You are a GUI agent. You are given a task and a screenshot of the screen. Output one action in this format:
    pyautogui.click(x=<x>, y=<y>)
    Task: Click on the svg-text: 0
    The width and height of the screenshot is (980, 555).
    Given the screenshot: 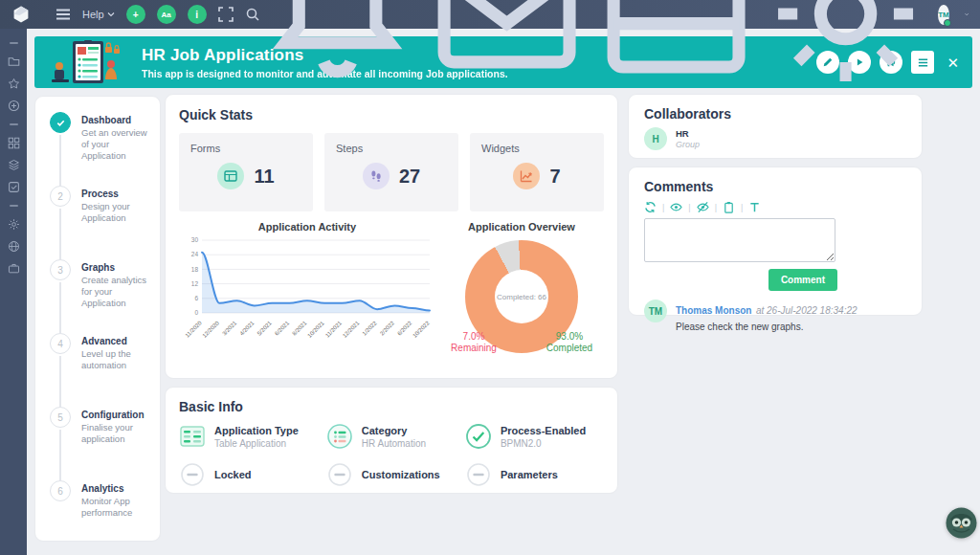 What is the action you would take?
    pyautogui.click(x=196, y=312)
    